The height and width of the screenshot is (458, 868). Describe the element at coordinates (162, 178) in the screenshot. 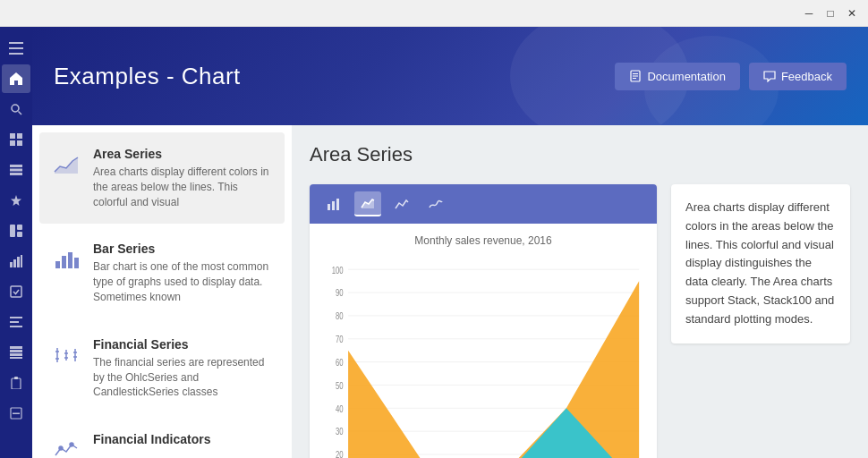

I see `series-item-area: Area Series Area charts display differen…` at that location.